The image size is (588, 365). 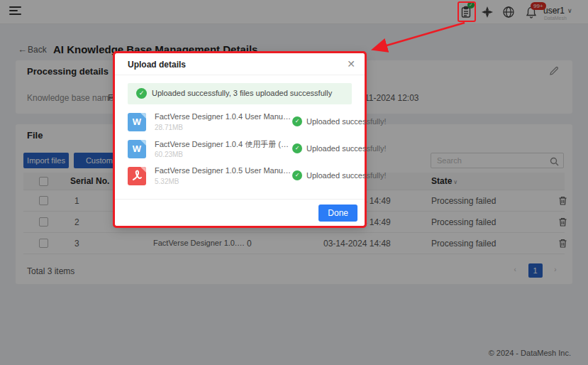 What do you see at coordinates (224, 170) in the screenshot?
I see `file-name: FactVerse Designer 1.0.5 User Manual.pdf` at bounding box center [224, 170].